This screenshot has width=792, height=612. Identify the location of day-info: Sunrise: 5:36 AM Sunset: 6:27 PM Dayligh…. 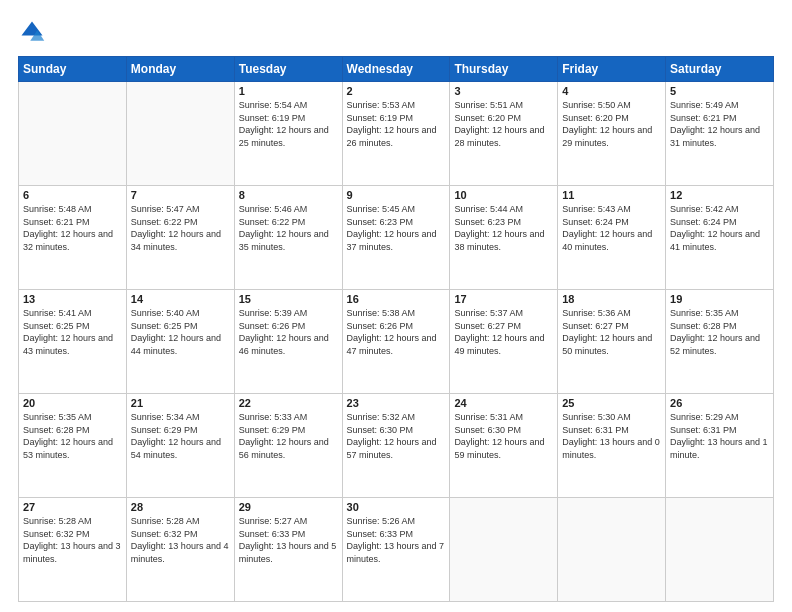
(612, 332).